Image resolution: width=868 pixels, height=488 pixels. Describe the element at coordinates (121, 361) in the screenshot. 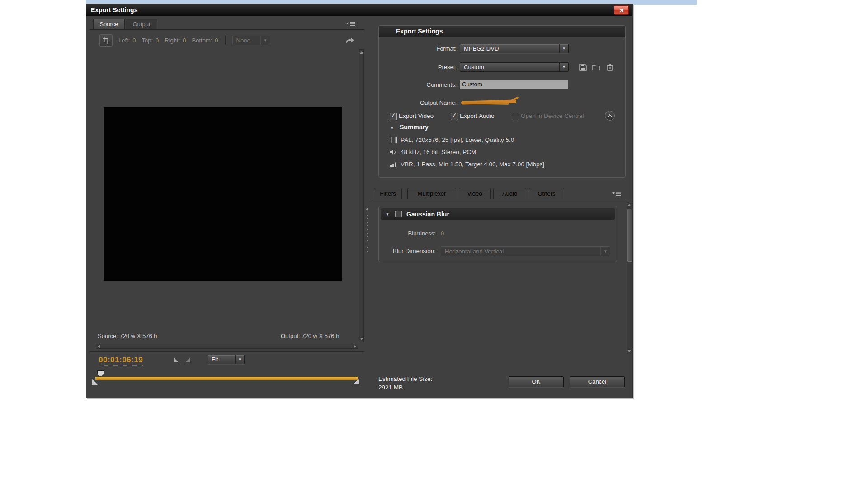

I see `timecode-display: 00:01:06:19` at that location.